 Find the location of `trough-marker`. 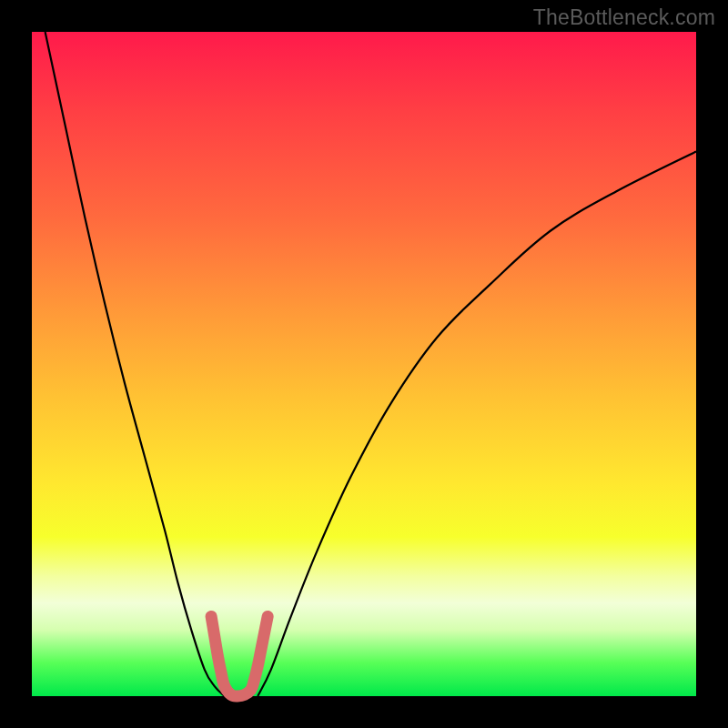

trough-marker is located at coordinates (239, 656).